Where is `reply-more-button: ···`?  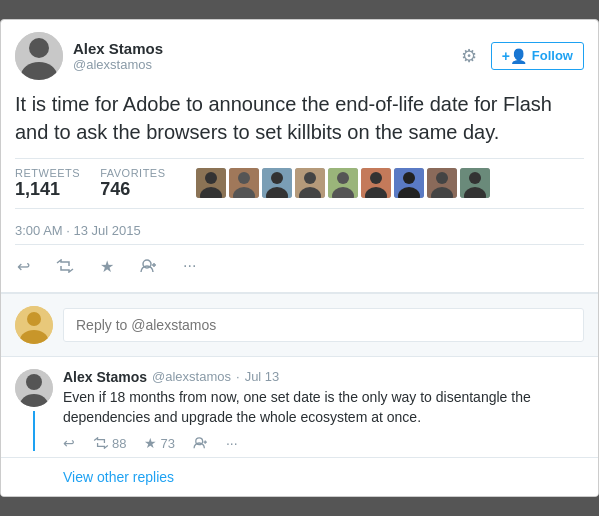
reply-more-button: ··· is located at coordinates (232, 443).